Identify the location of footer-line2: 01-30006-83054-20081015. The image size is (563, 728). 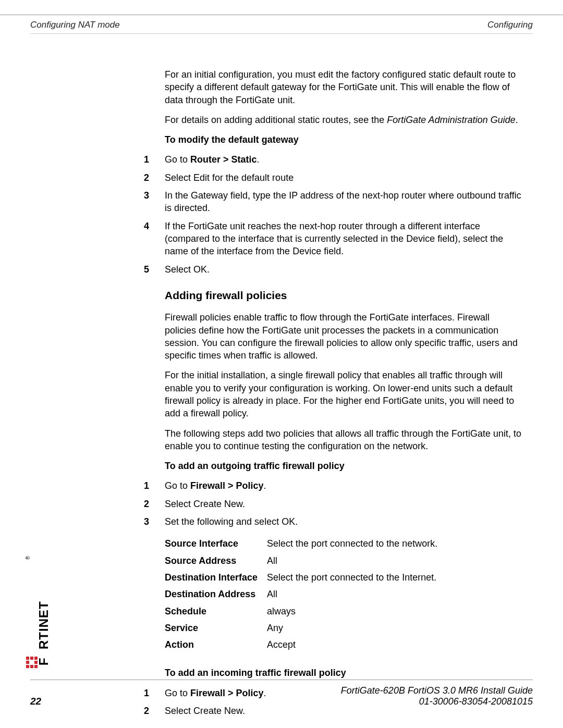
(437, 701).